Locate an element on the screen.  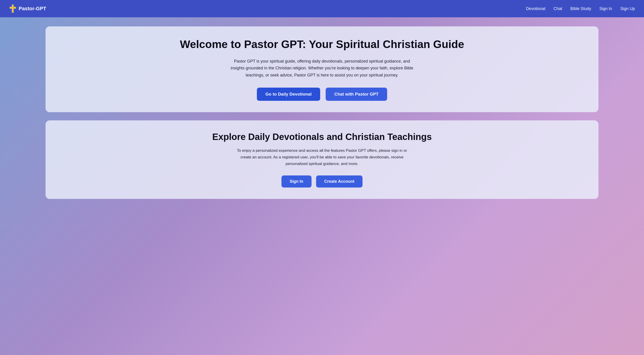
nav-sign-up: Sign Up is located at coordinates (628, 9).